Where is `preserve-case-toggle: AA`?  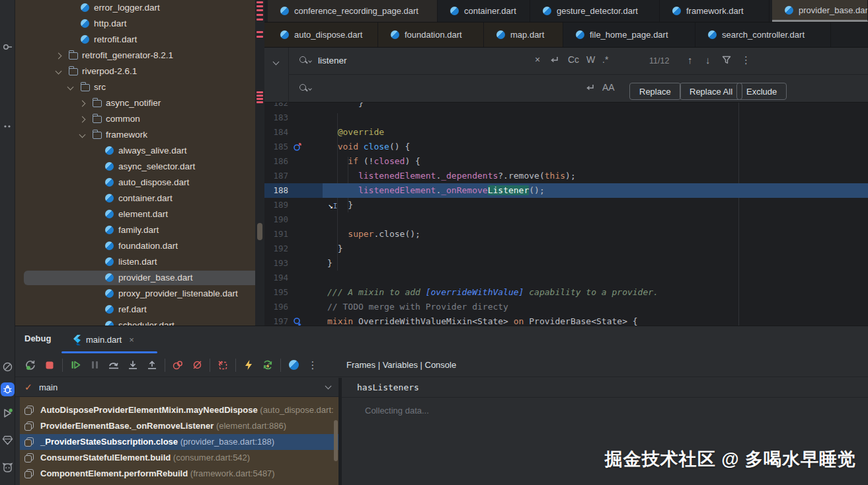
preserve-case-toggle: AA is located at coordinates (608, 87).